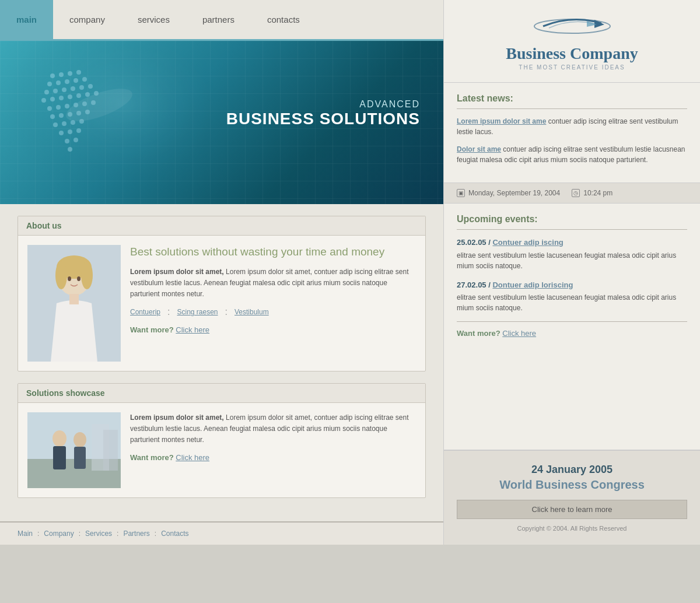 The height and width of the screenshot is (603, 700). I want to click on nav-item-services: services, so click(154, 20).